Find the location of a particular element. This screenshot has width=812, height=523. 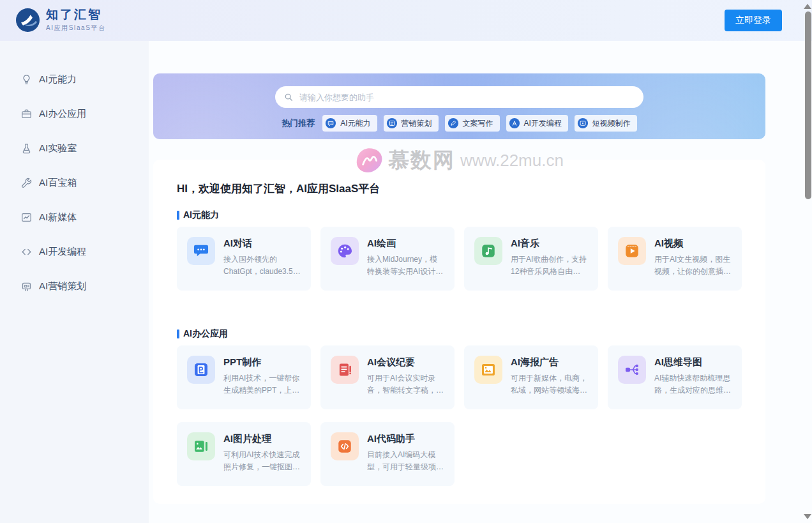

hot-tag-ai-core: AI元能力 is located at coordinates (350, 123).